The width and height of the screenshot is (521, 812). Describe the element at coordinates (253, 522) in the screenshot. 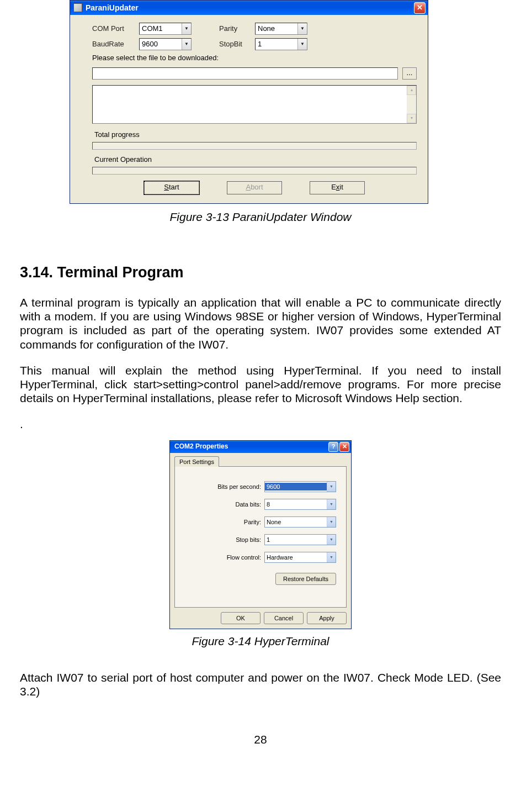

I see `parity-label-2: Parity:` at that location.